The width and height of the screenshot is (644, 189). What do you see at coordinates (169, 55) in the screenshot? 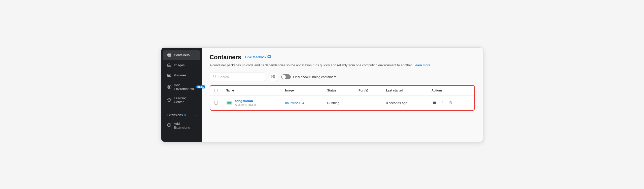
I see `containers-icon` at bounding box center [169, 55].